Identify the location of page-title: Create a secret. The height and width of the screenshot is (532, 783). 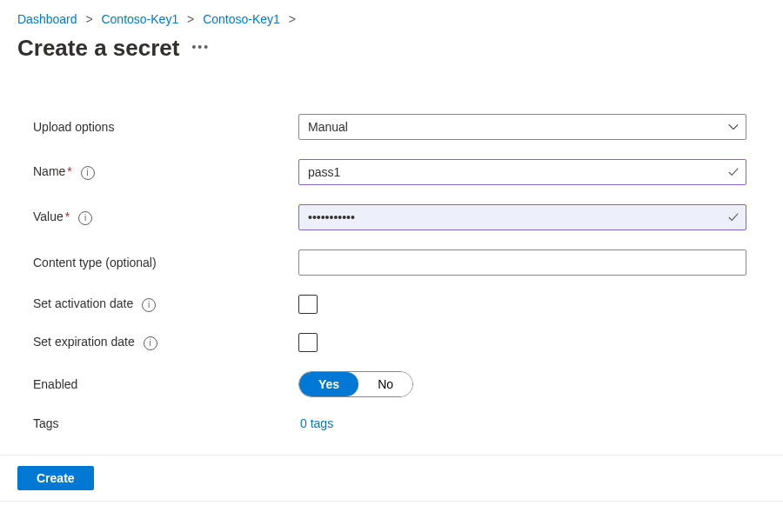
(98, 49).